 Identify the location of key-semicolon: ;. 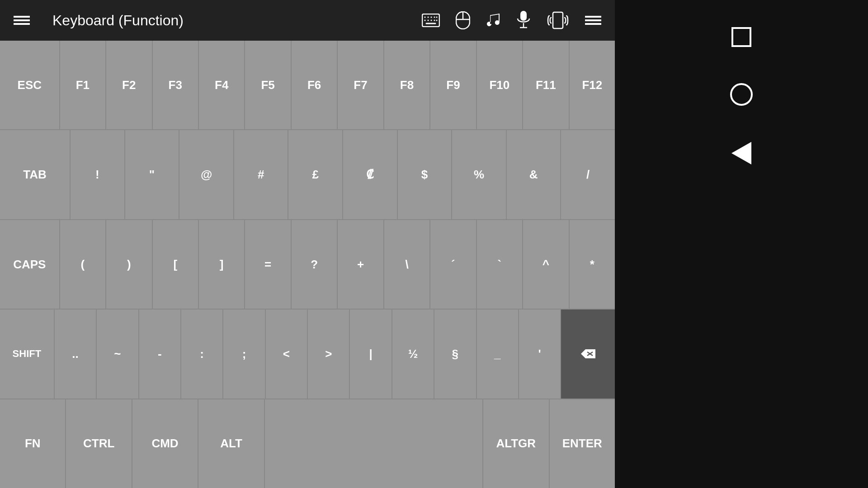
(244, 354).